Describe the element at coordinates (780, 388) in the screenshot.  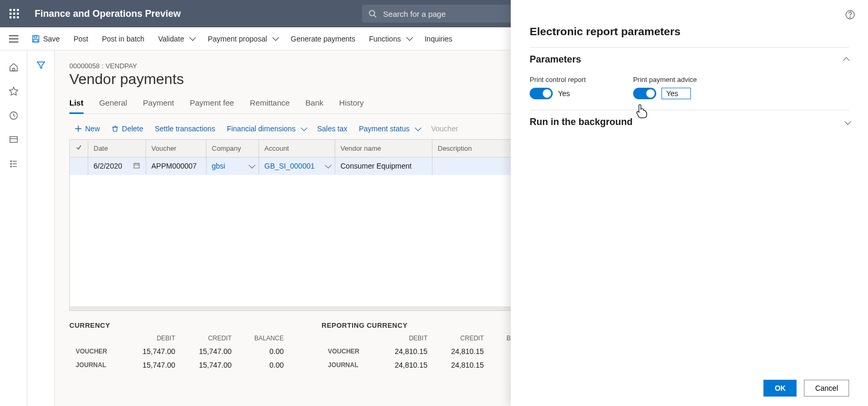
I see `ok-button: OK` at that location.